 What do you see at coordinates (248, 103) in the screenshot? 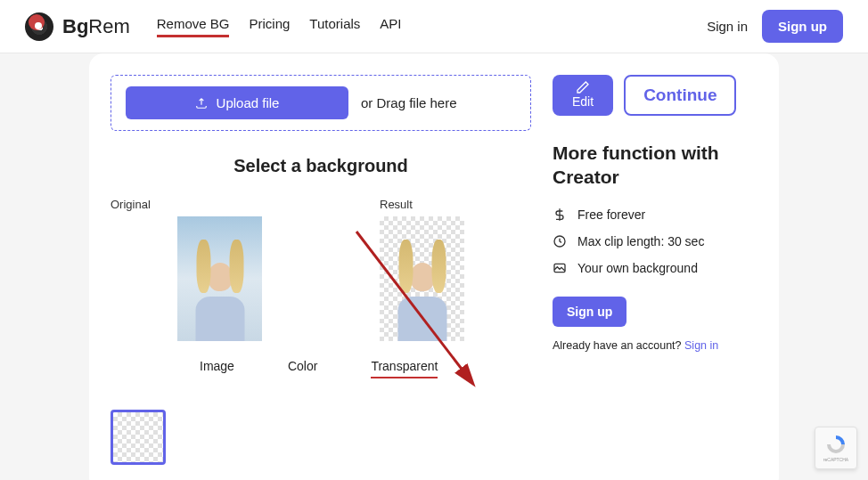
I see `upload-button-label: Upload file` at bounding box center [248, 103].